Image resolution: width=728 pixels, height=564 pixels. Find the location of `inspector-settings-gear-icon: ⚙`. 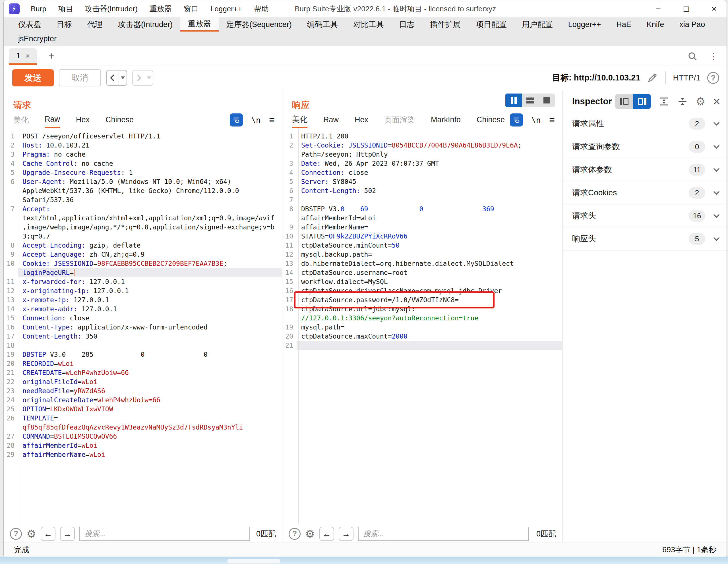

inspector-settings-gear-icon: ⚙ is located at coordinates (701, 101).